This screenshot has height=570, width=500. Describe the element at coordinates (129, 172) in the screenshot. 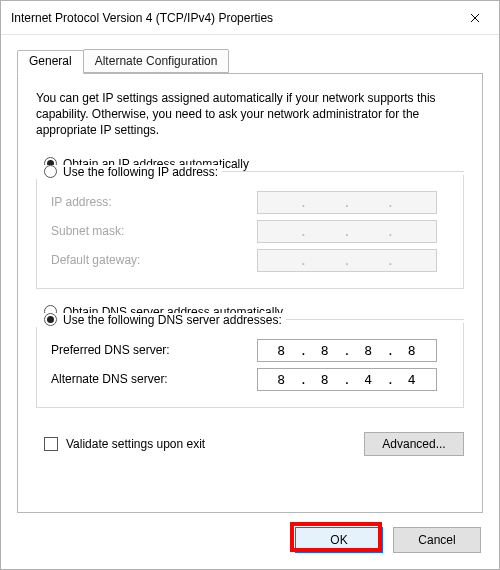

I see `radio-ip-manual: Use the following IP address:` at that location.